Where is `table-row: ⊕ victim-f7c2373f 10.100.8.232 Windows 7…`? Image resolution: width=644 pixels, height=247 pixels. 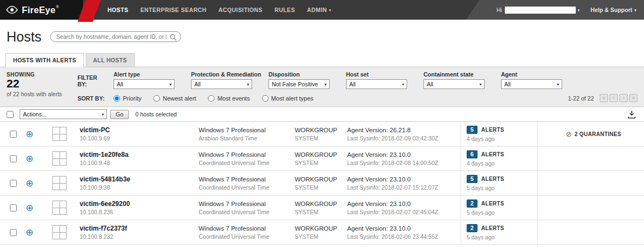 table-row: ⊕ victim-f7c2373f 10.100.8.232 Windows 7… is located at coordinates (322, 233).